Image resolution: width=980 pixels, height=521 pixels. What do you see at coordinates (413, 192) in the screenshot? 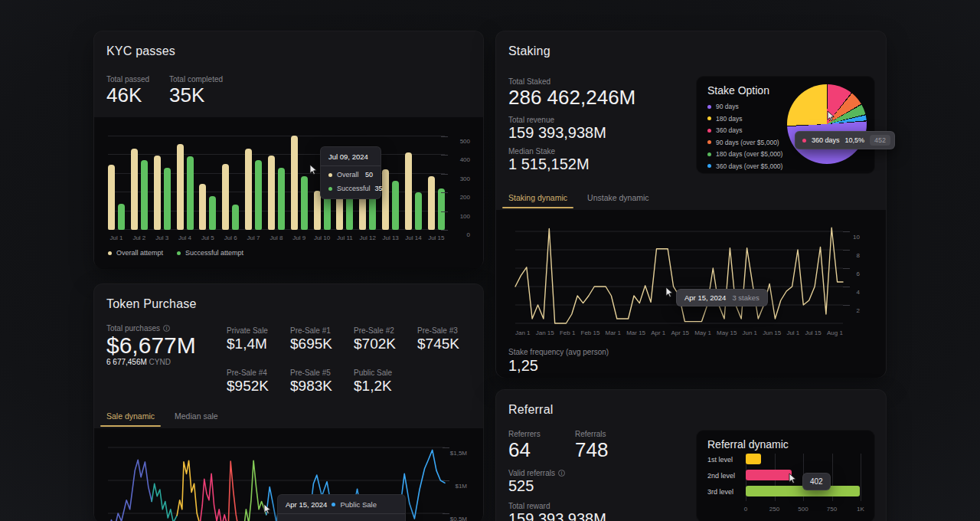
I see `bar-group: Jul 14` at bounding box center [413, 192].